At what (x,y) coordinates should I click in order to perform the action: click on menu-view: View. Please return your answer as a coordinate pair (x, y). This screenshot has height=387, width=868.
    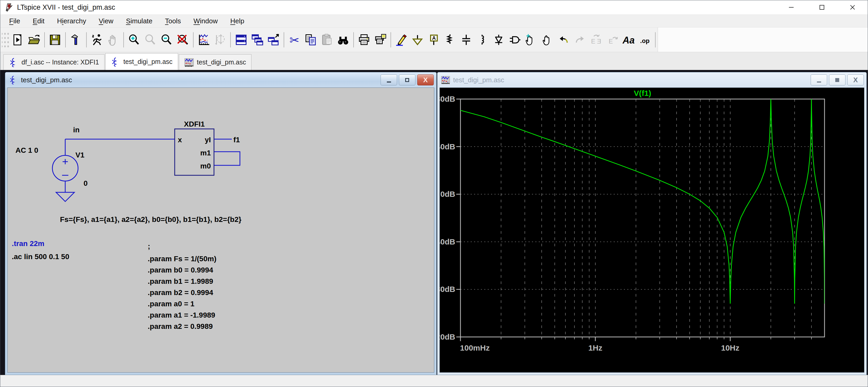
    Looking at the image, I should click on (106, 21).